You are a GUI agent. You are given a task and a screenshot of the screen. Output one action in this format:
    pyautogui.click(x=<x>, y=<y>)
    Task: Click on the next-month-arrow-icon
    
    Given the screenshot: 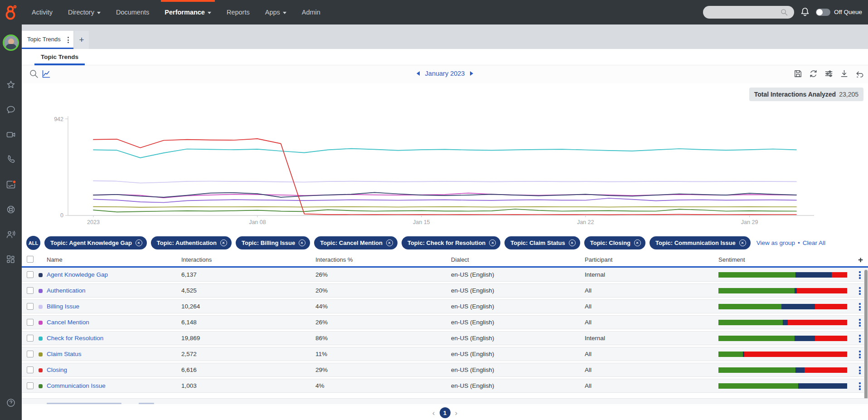 What is the action you would take?
    pyautogui.click(x=471, y=73)
    